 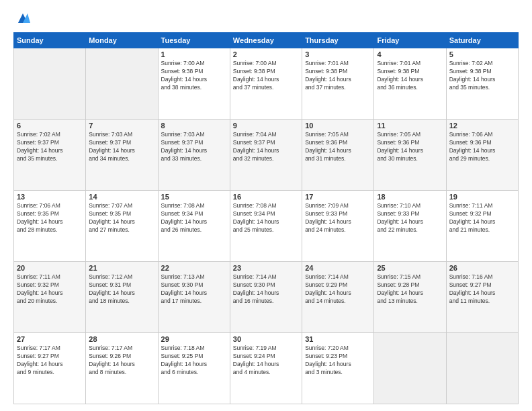 I want to click on day-number: 11, so click(x=410, y=126).